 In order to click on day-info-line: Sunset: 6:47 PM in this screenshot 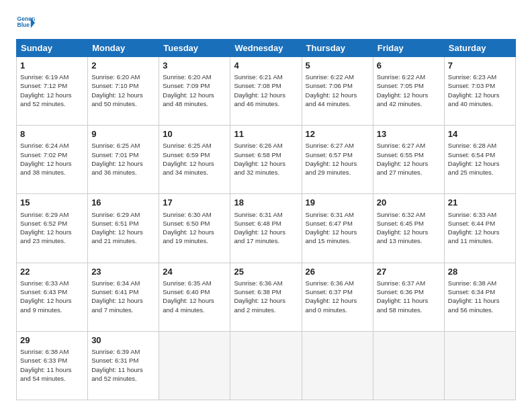, I will do `click(337, 223)`.